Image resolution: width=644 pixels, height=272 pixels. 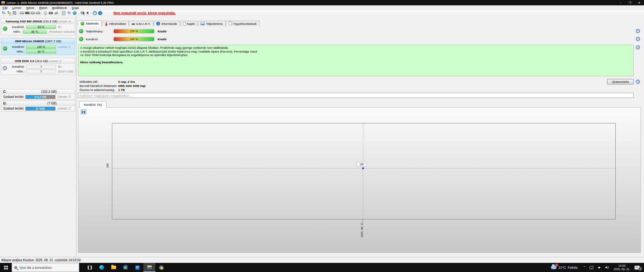 I want to click on gridline-horizontal, so click(x=364, y=168).